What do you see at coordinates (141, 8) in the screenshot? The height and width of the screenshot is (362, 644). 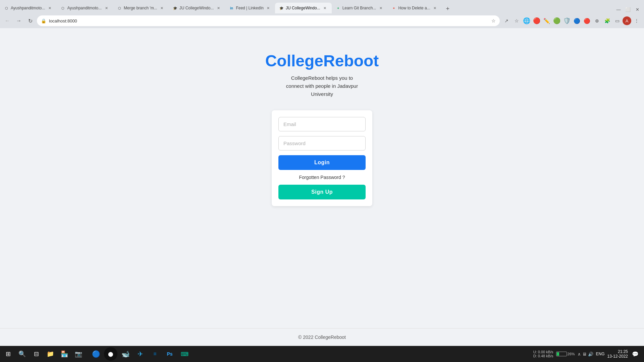 I see `tab-3-label: Merge branch 'm...` at bounding box center [141, 8].